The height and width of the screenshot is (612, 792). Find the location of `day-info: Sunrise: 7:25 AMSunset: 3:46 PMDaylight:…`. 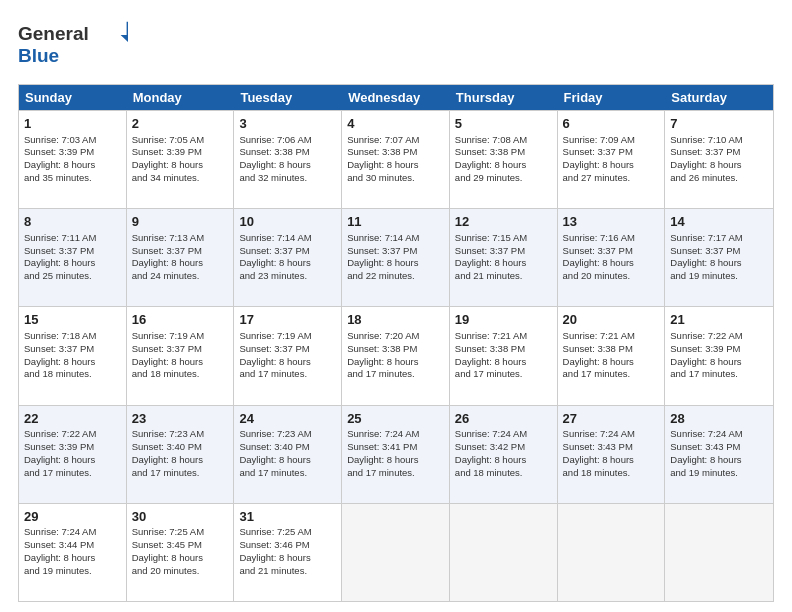

day-info: Sunrise: 7:25 AMSunset: 3:46 PMDaylight:… is located at coordinates (275, 550).